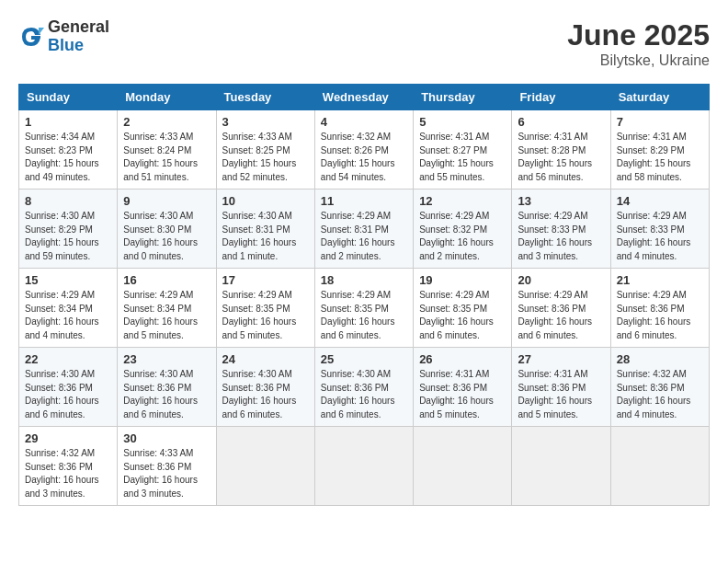 Image resolution: width=728 pixels, height=563 pixels. Describe the element at coordinates (166, 280) in the screenshot. I see `day-number: 16` at that location.